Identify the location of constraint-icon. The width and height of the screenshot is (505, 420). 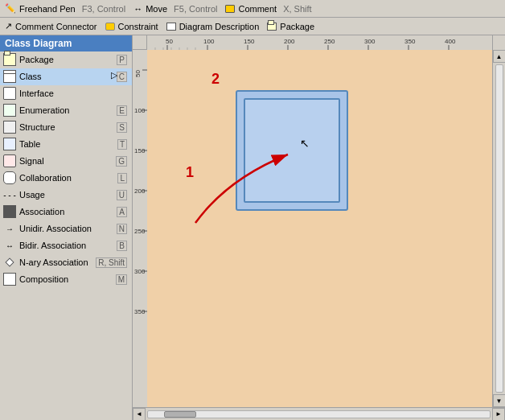
(110, 27).